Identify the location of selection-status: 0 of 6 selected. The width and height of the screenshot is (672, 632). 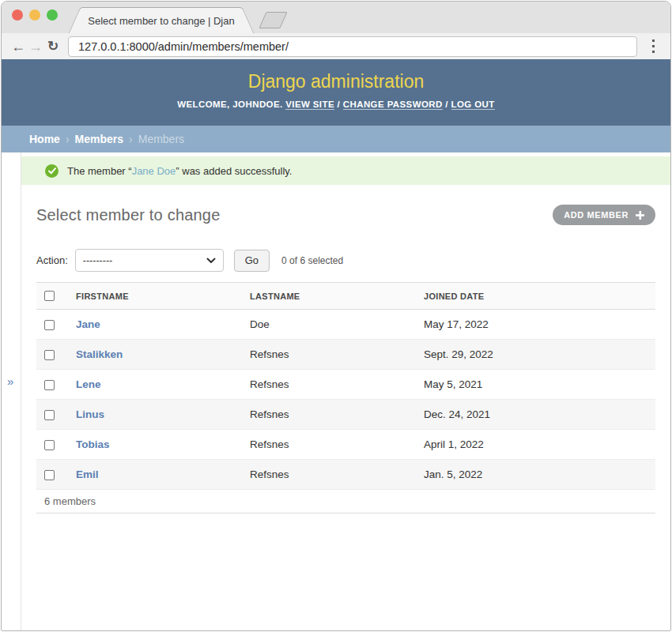
(312, 261).